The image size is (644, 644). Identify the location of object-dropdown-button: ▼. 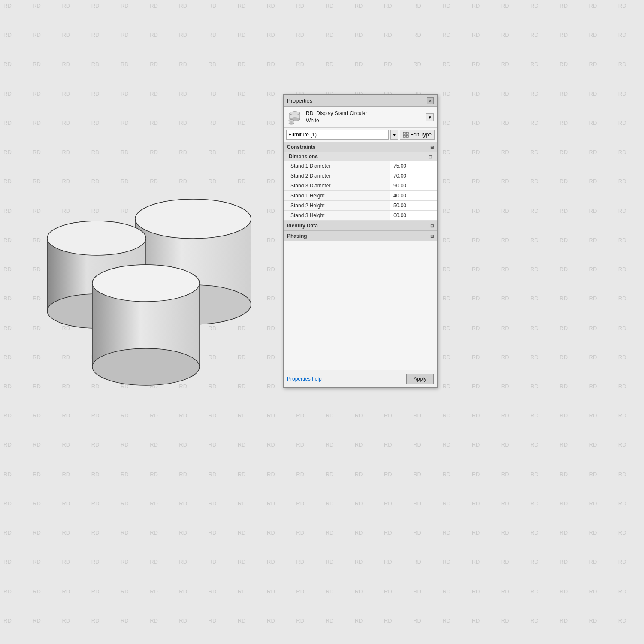
(430, 117).